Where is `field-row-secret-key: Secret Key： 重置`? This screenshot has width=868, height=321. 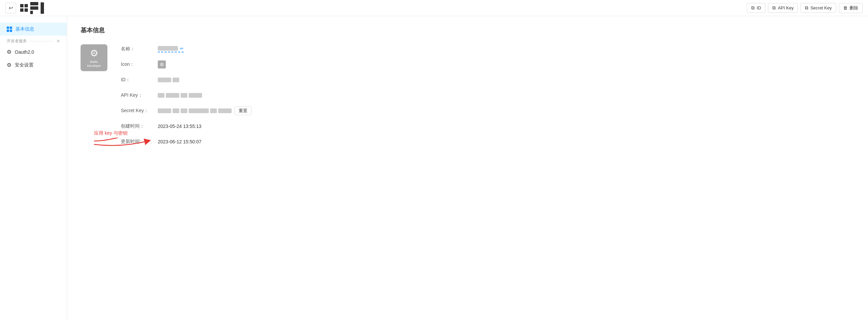 field-row-secret-key: Secret Key： 重置 is located at coordinates (488, 111).